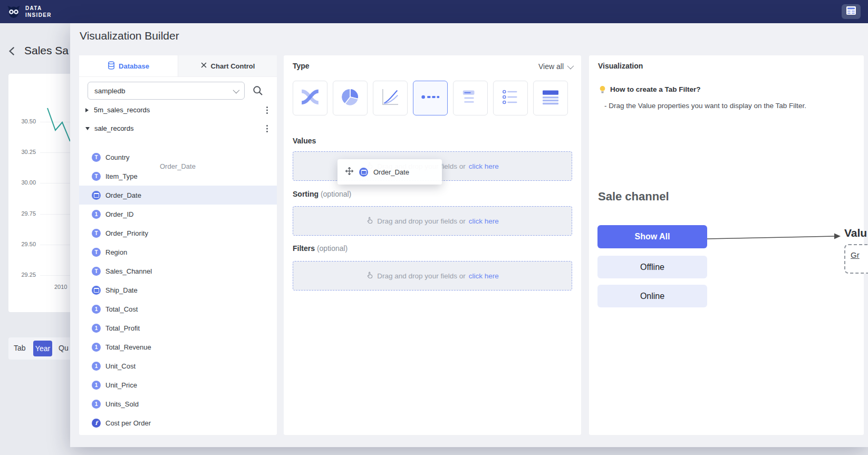 This screenshot has height=455, width=868. I want to click on annotation-label: Valu, so click(855, 233).